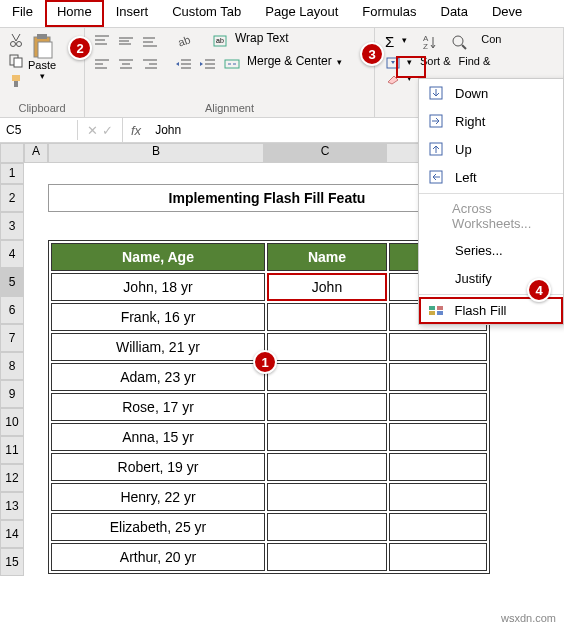  Describe the element at coordinates (302, 14) in the screenshot. I see `tab-pagelayout: Page Layout` at that location.